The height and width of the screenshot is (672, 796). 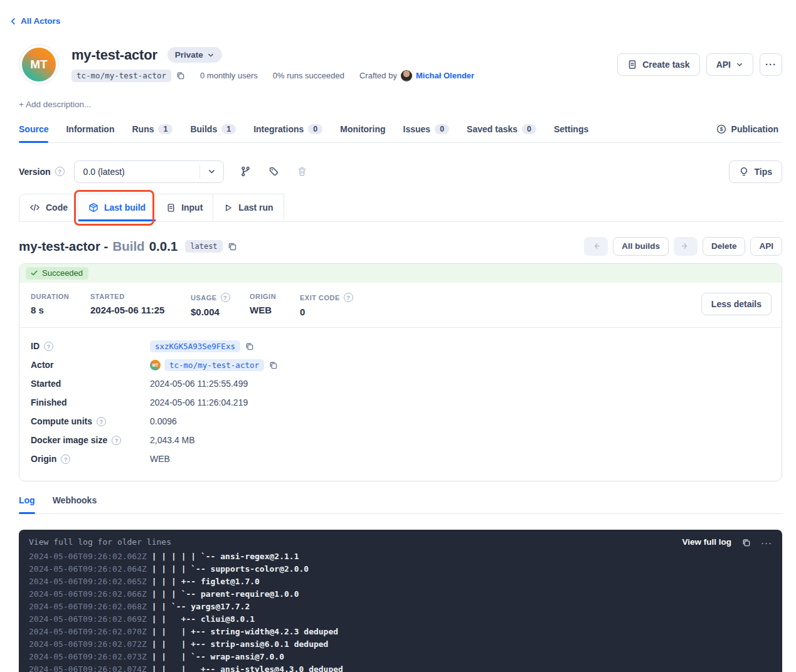 What do you see at coordinates (724, 246) in the screenshot?
I see `delete-build-button: Delete` at bounding box center [724, 246].